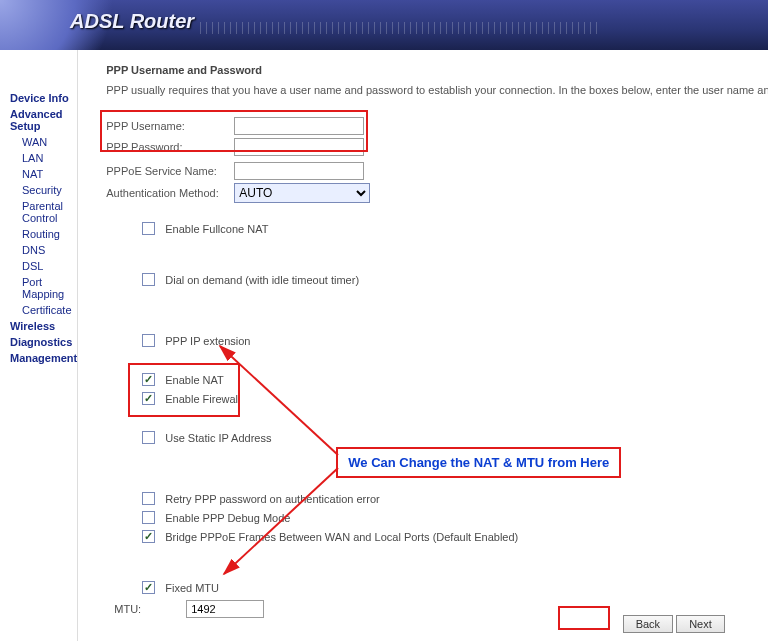 This screenshot has height=641, width=768. Describe the element at coordinates (44, 342) in the screenshot. I see `sidebar-item-diagnostics: Diagnostics` at that location.